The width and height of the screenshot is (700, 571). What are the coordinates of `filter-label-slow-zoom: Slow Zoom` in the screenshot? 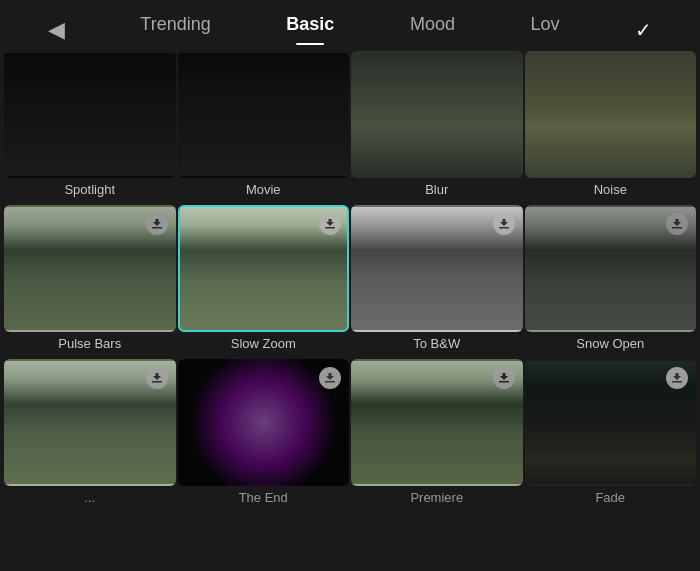 It's located at (264, 344).